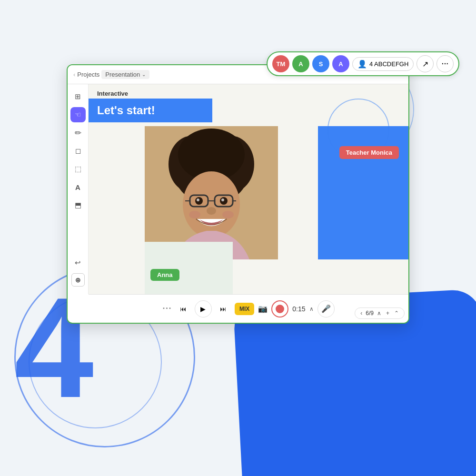 This screenshot has width=476, height=476. I want to click on avatar-a1: A, so click(301, 64).